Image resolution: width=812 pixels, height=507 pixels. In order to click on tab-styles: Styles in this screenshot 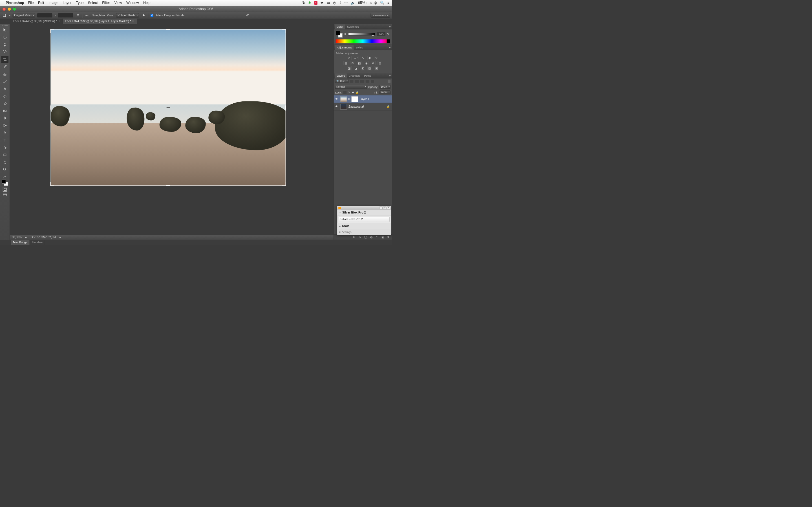, I will do `click(359, 48)`.